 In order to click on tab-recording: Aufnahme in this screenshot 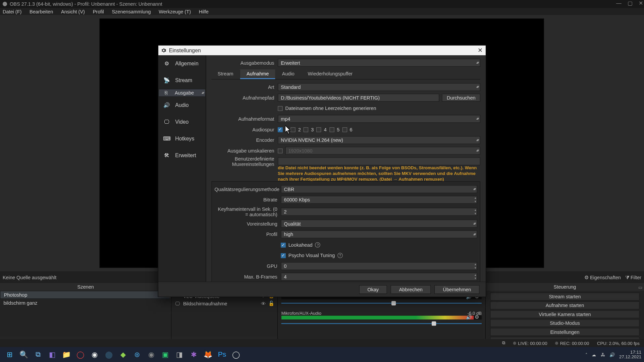, I will do `click(258, 74)`.